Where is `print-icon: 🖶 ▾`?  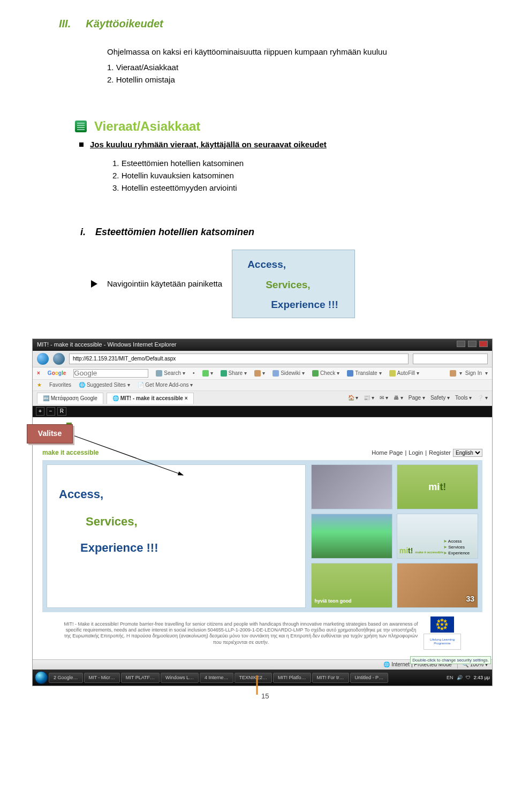 print-icon: 🖶 ▾ is located at coordinates (398, 398).